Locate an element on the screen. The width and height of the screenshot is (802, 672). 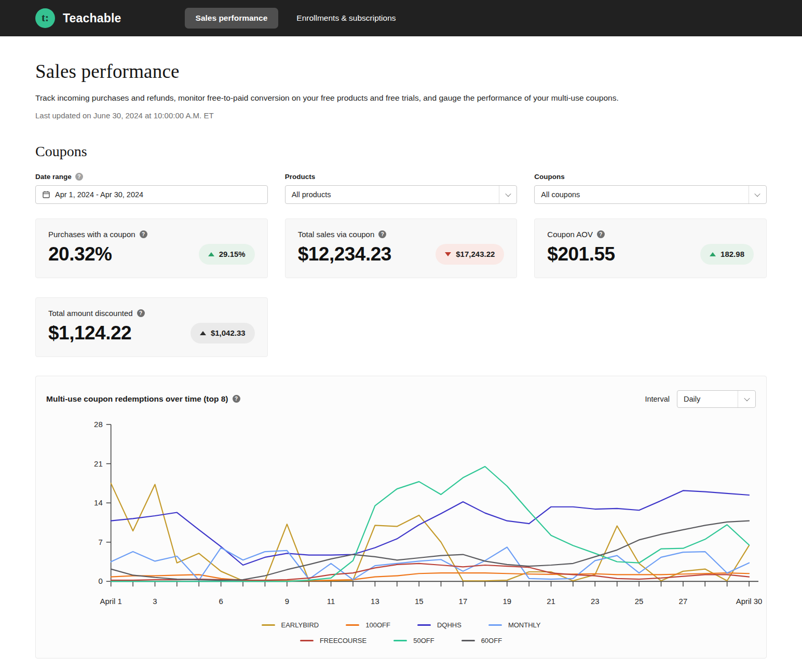
change-value: 29.15% is located at coordinates (233, 254).